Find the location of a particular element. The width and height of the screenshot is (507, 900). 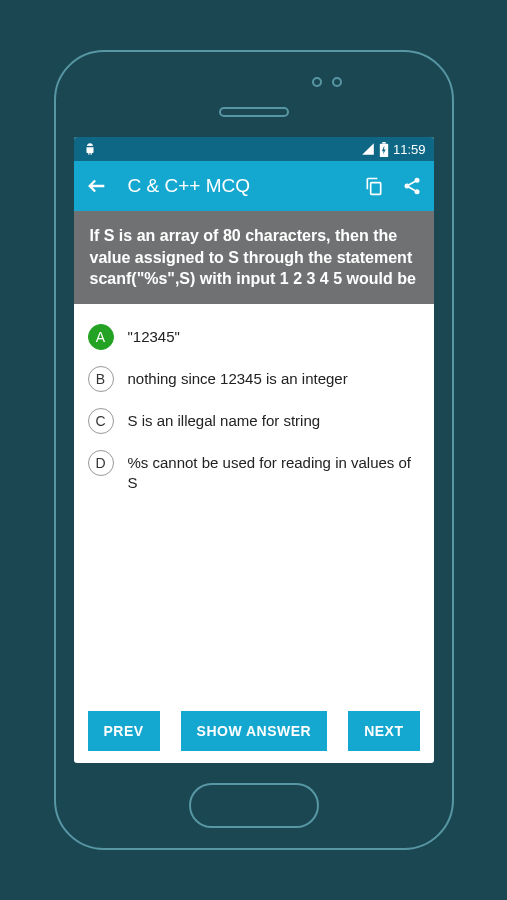

speaker-dots is located at coordinates (327, 82).